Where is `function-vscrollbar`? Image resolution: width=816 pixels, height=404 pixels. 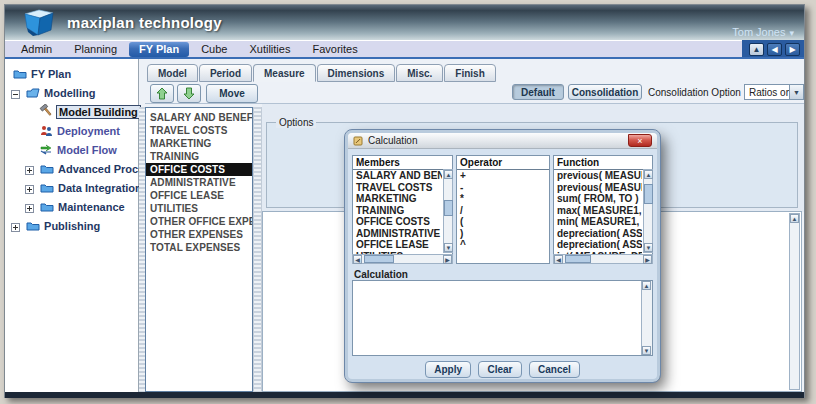 function-vscrollbar is located at coordinates (648, 211).